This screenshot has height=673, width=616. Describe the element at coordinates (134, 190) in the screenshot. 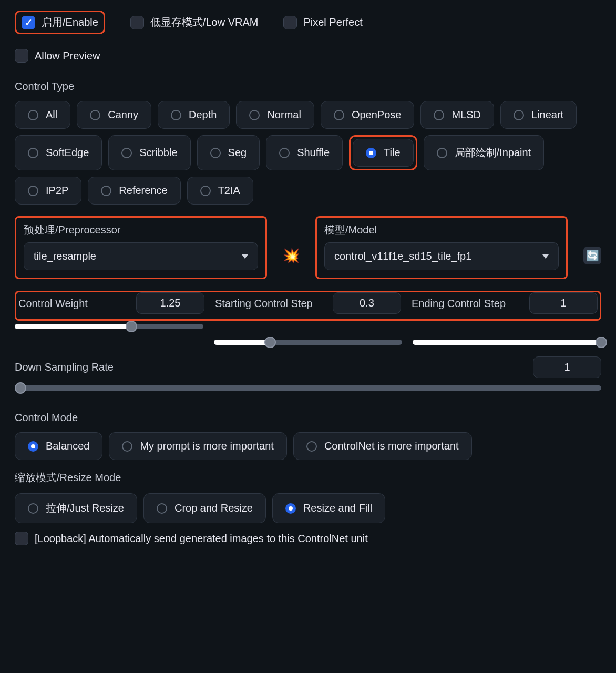

I see `radio-reference: Reference` at that location.